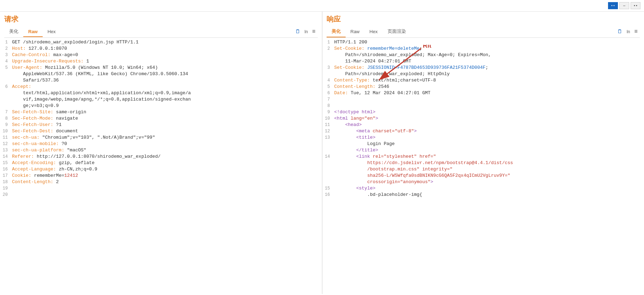 The width and height of the screenshot is (644, 295). What do you see at coordinates (5, 169) in the screenshot?
I see `line-number: 16` at bounding box center [5, 169].